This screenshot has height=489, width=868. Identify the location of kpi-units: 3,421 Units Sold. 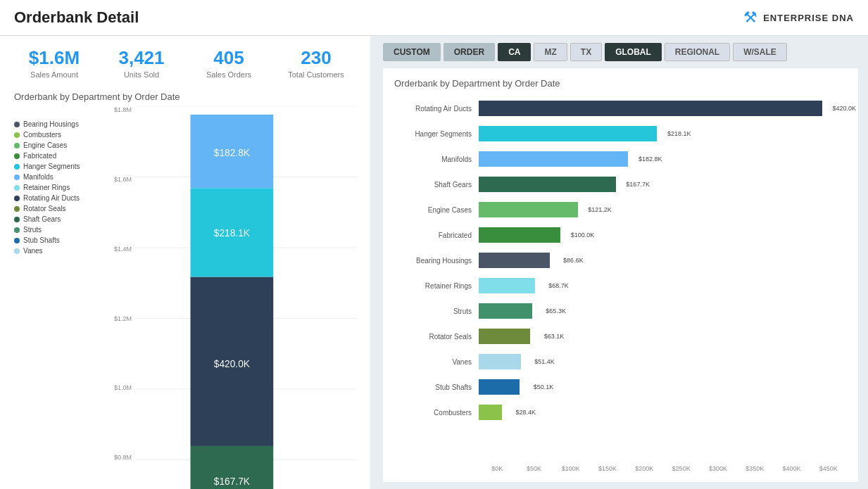
(141, 63).